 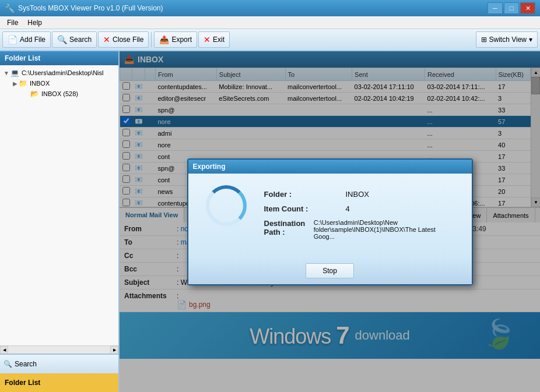 I want to click on tree-expand-icon: ▼, so click(x=6, y=73).